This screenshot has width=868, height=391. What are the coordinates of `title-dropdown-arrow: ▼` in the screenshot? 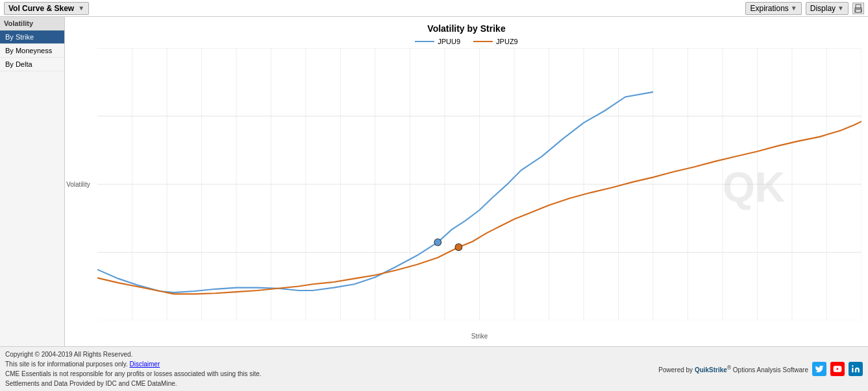 It's located at (81, 8).